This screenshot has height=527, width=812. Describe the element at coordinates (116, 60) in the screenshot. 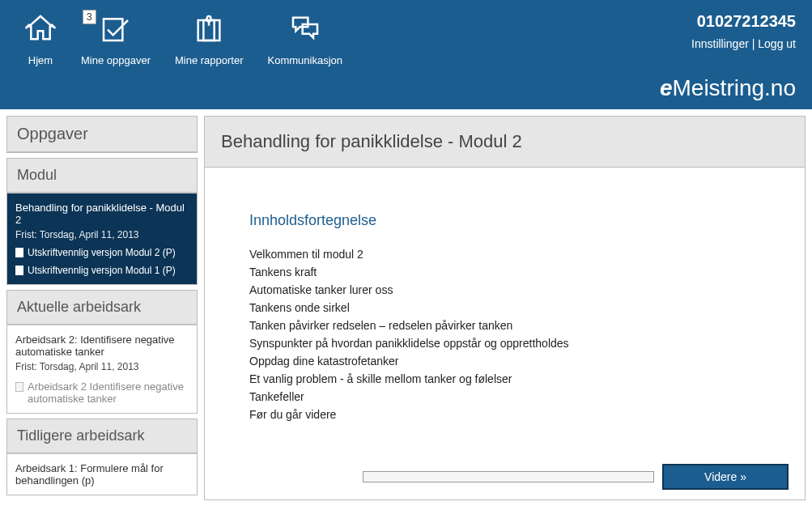

I see `nav-label: Mine oppgaver` at that location.